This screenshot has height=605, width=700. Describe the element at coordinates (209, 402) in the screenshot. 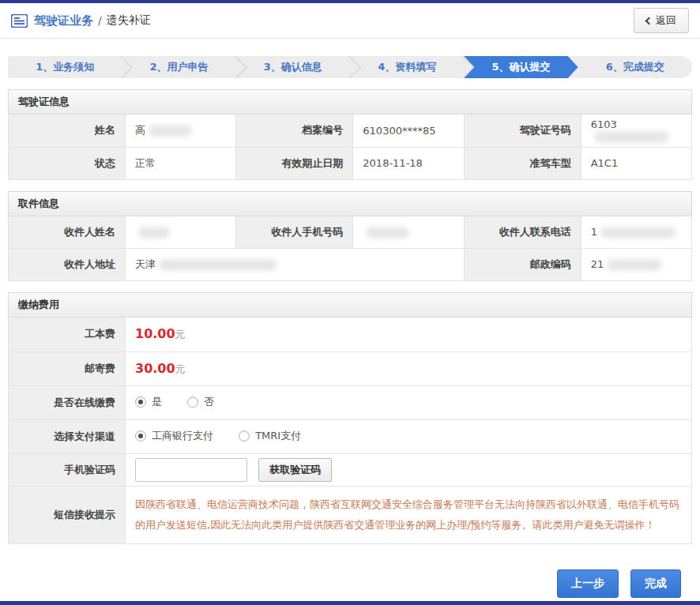

I see `radio-label: 否` at that location.